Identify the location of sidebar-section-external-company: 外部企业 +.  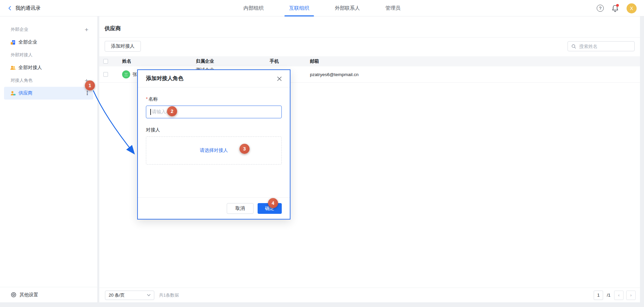
(49, 29).